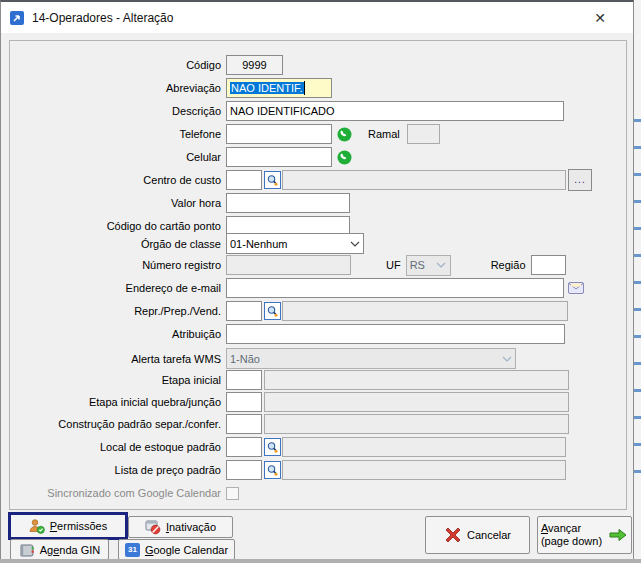 The height and width of the screenshot is (563, 641). I want to click on background-app-lines, so click(638, 285).